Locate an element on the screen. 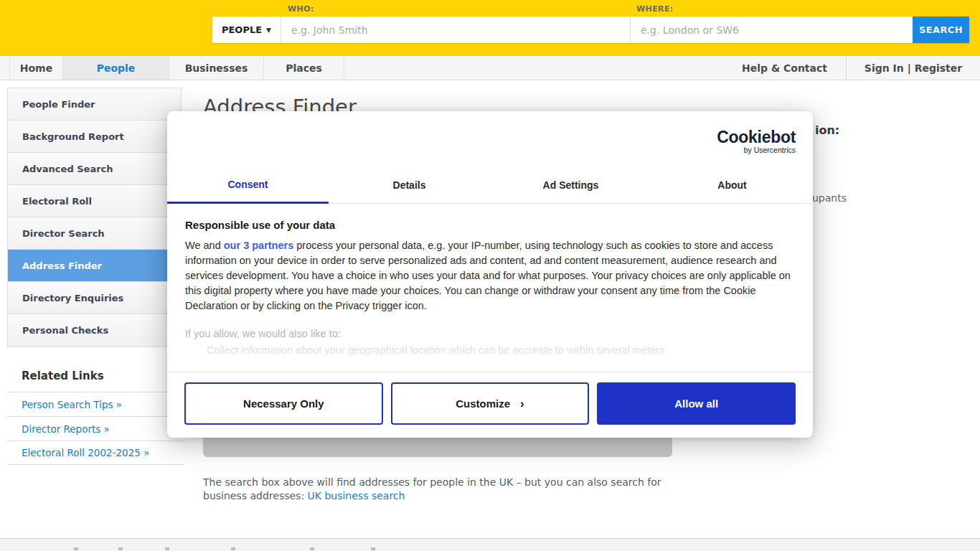  cookiebot-byline: by Usercentrics is located at coordinates (756, 150).